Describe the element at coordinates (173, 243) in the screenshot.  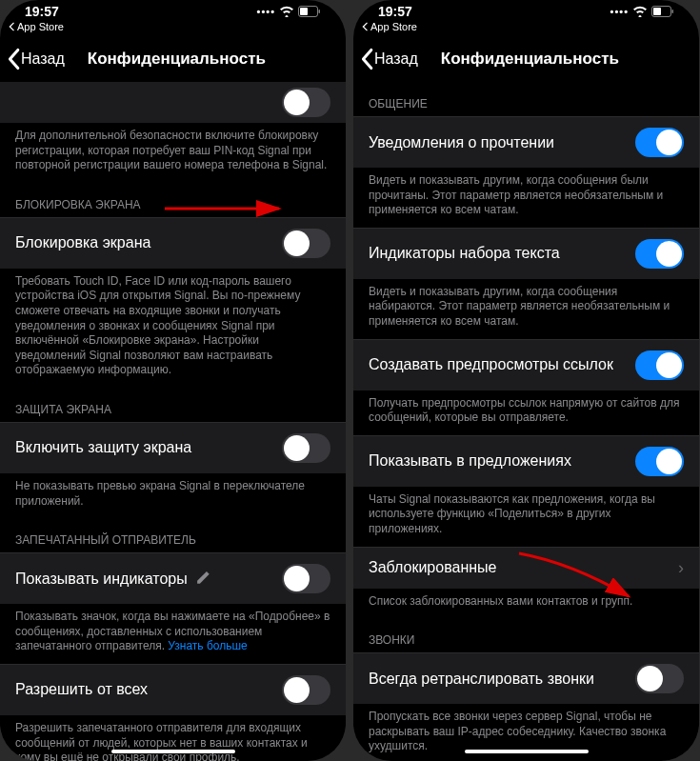
I see `screen-lock-row: Блокировка экрана` at that location.